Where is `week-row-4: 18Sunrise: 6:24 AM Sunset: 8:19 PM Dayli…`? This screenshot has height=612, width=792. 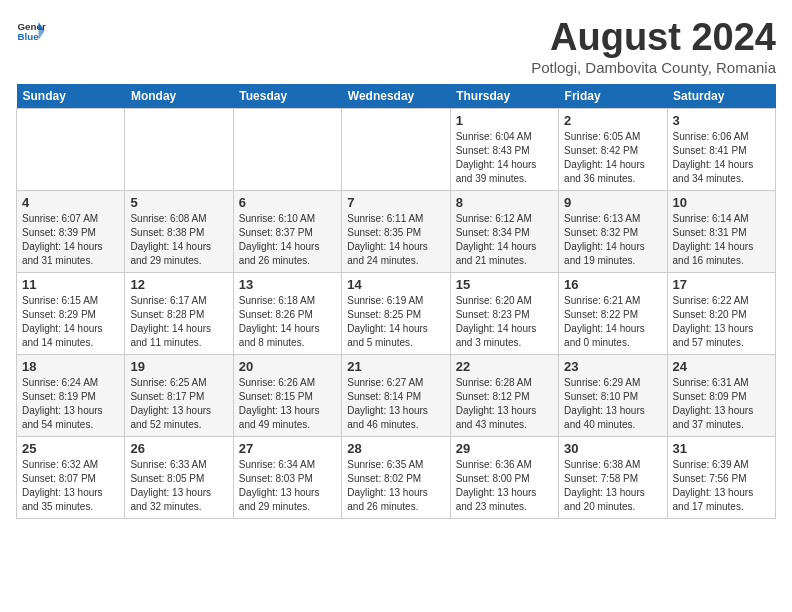 week-row-4: 18Sunrise: 6:24 AM Sunset: 8:19 PM Dayli… is located at coordinates (396, 396).